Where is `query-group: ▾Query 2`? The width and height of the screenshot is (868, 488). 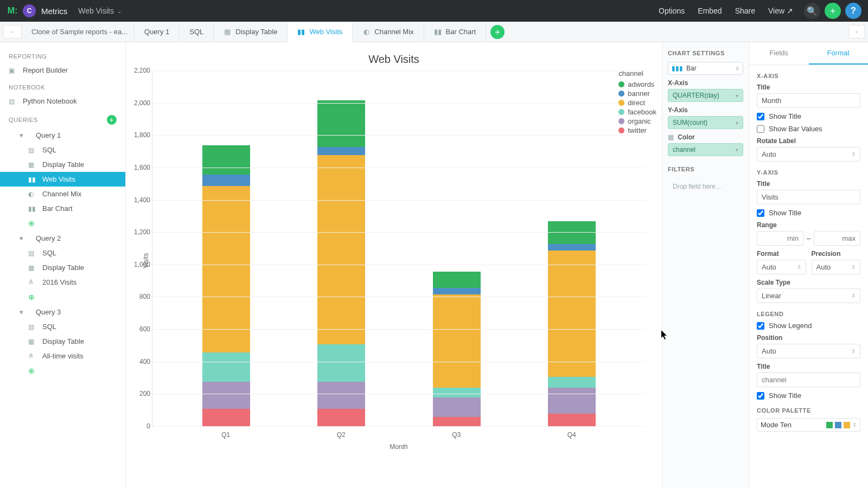 query-group: ▾Query 2 is located at coordinates (63, 239).